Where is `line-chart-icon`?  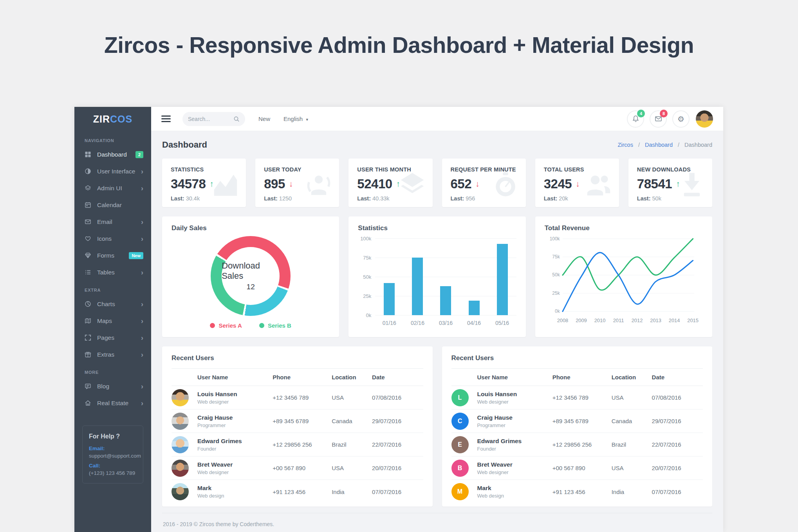
line-chart-icon is located at coordinates (226, 184).